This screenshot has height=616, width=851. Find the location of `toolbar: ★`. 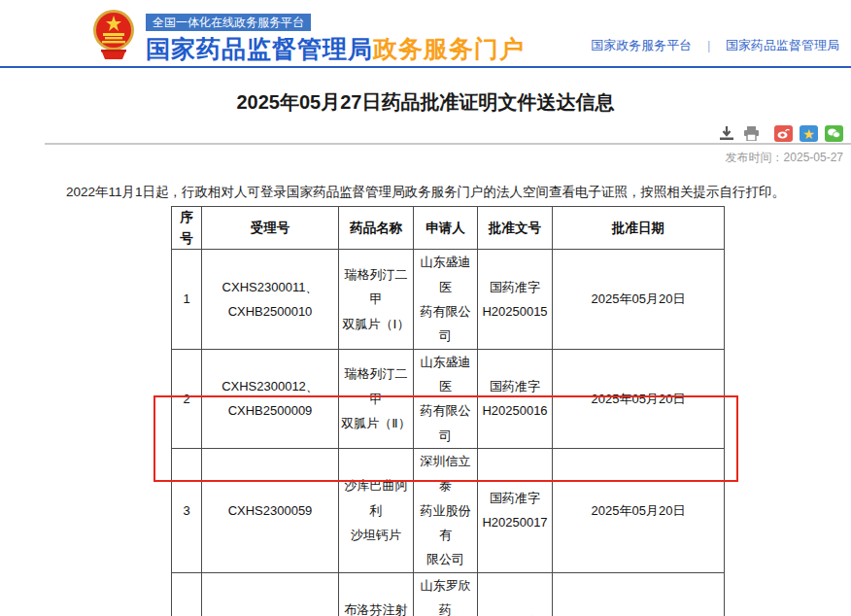

toolbar: ★ is located at coordinates (781, 134).